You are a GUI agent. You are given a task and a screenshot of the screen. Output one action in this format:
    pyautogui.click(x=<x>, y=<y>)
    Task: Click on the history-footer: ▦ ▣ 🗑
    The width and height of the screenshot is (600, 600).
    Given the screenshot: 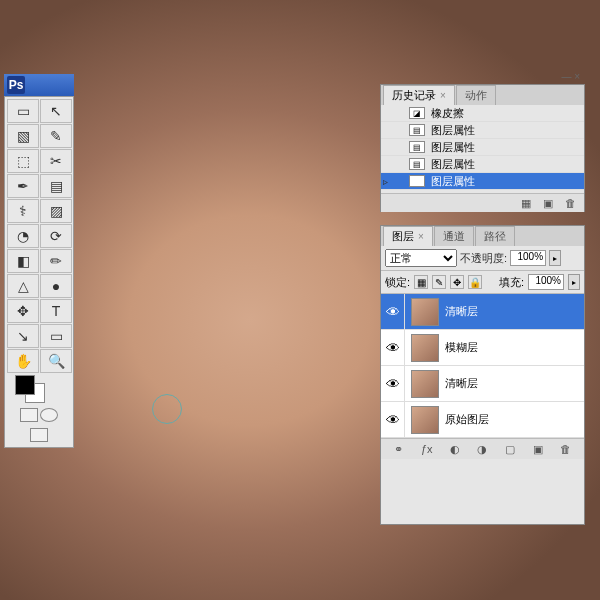 What is the action you would take?
    pyautogui.click(x=482, y=202)
    